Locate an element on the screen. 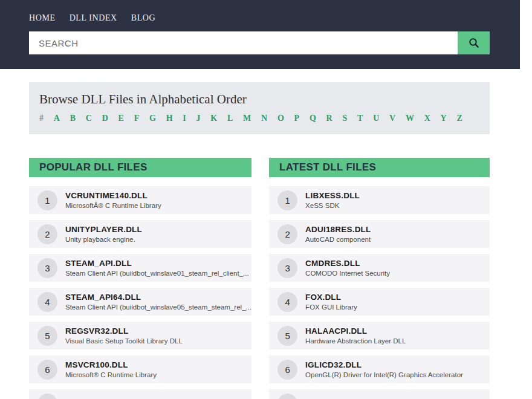 The height and width of the screenshot is (399, 532). dll-meta: CMDRES.DLL COMODO Internet Security is located at coordinates (348, 268).